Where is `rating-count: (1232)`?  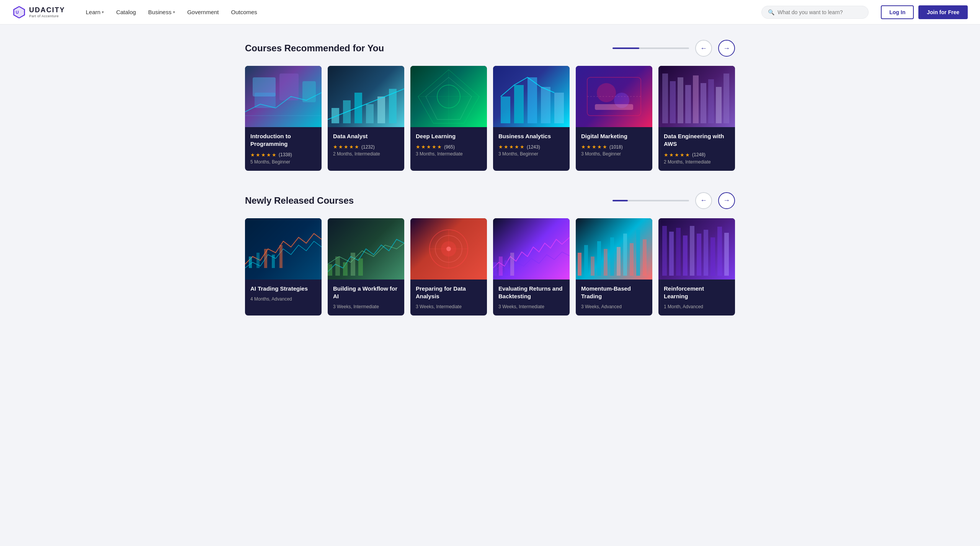 rating-count: (1232) is located at coordinates (368, 147).